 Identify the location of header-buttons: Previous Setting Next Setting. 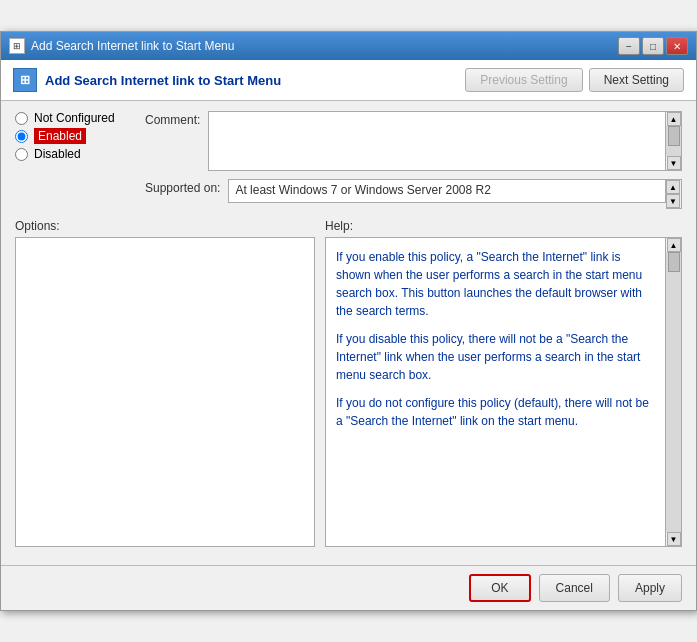
(574, 80).